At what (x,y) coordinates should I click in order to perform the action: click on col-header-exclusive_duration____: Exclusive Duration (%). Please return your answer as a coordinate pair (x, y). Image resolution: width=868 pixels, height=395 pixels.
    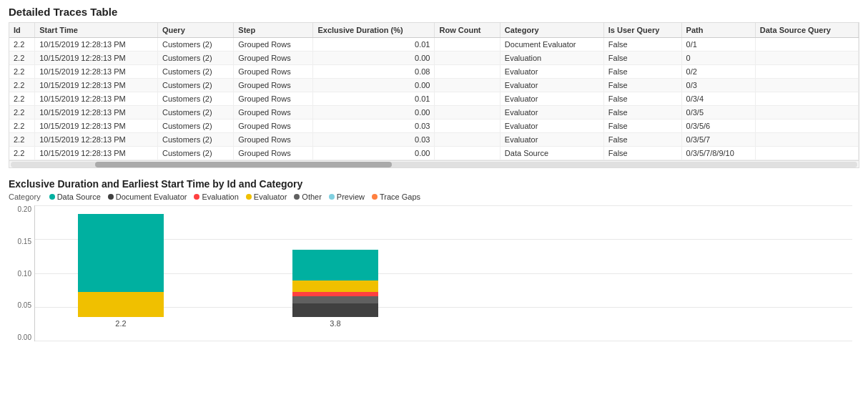
    Looking at the image, I should click on (374, 30).